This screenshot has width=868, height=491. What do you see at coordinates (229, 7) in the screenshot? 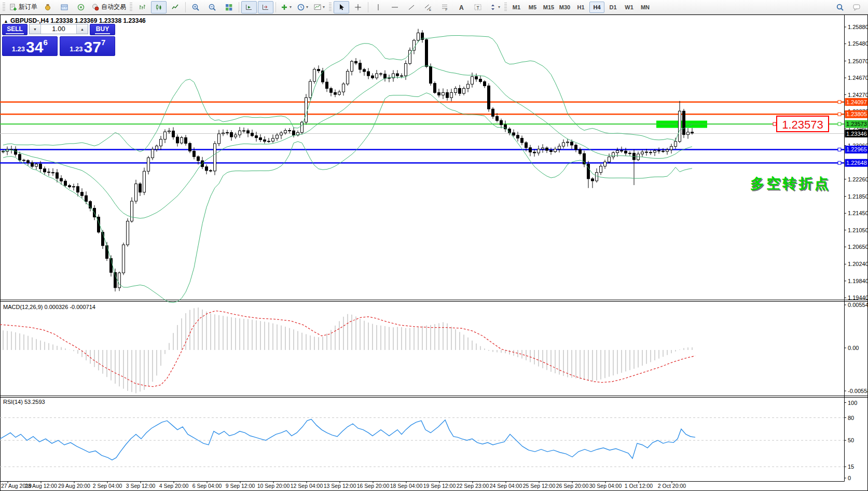
I see `tile-icon` at bounding box center [229, 7].